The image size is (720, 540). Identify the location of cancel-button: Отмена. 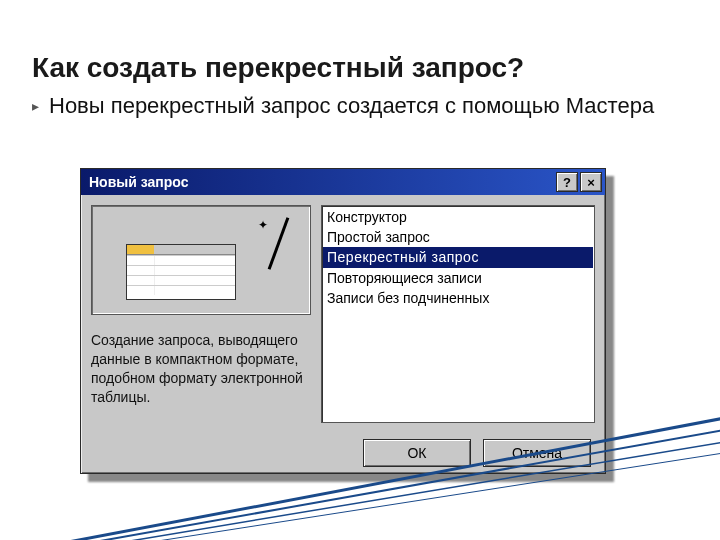
(537, 453).